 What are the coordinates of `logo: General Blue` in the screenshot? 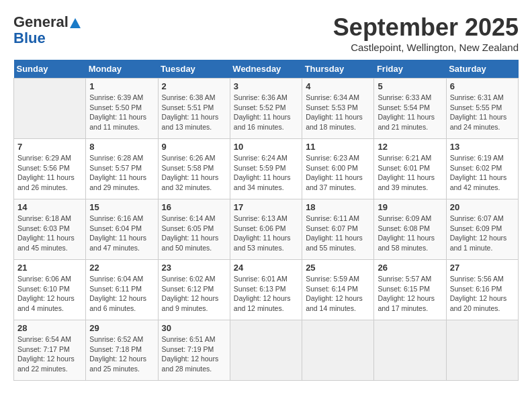 It's located at (47, 30).